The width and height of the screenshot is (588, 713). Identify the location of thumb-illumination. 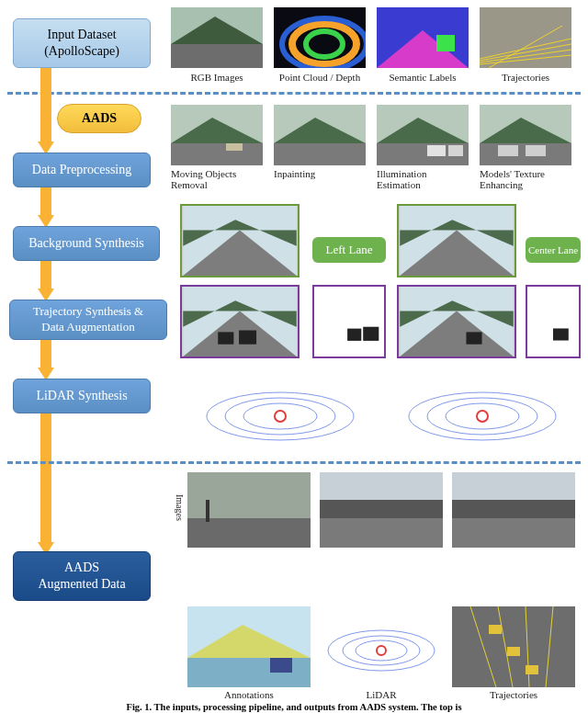
(423, 135).